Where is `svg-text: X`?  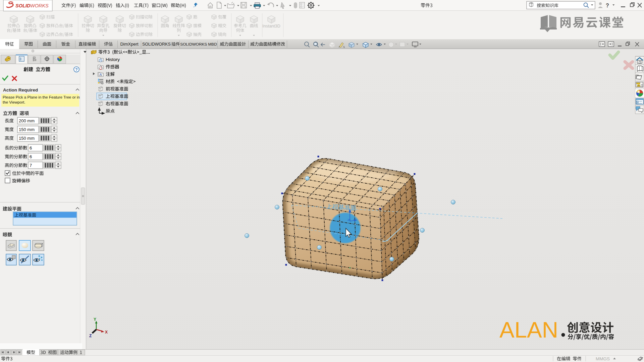
svg-text: X is located at coordinates (106, 332).